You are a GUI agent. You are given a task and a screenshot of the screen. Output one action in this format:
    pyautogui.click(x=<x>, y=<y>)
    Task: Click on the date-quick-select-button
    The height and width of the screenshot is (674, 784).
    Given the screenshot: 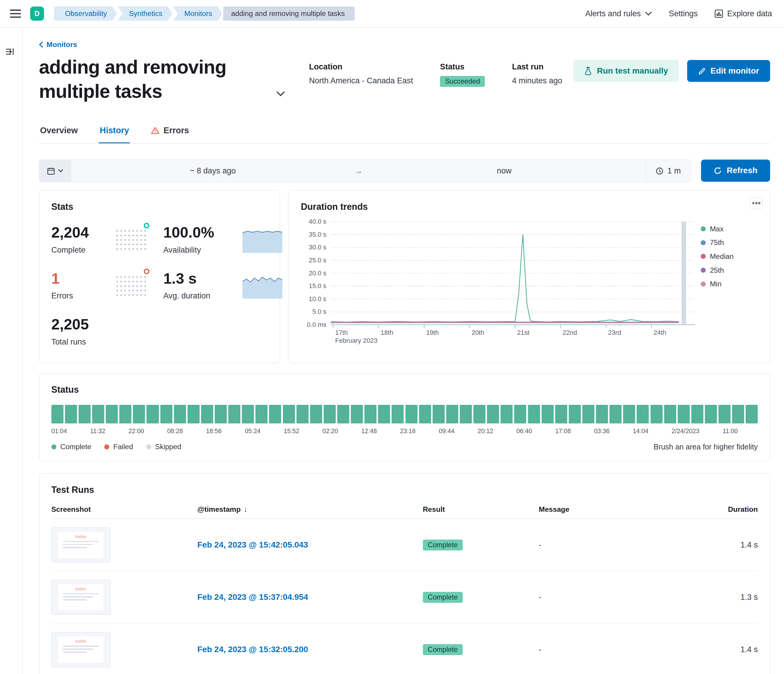 What is the action you would take?
    pyautogui.click(x=55, y=171)
    